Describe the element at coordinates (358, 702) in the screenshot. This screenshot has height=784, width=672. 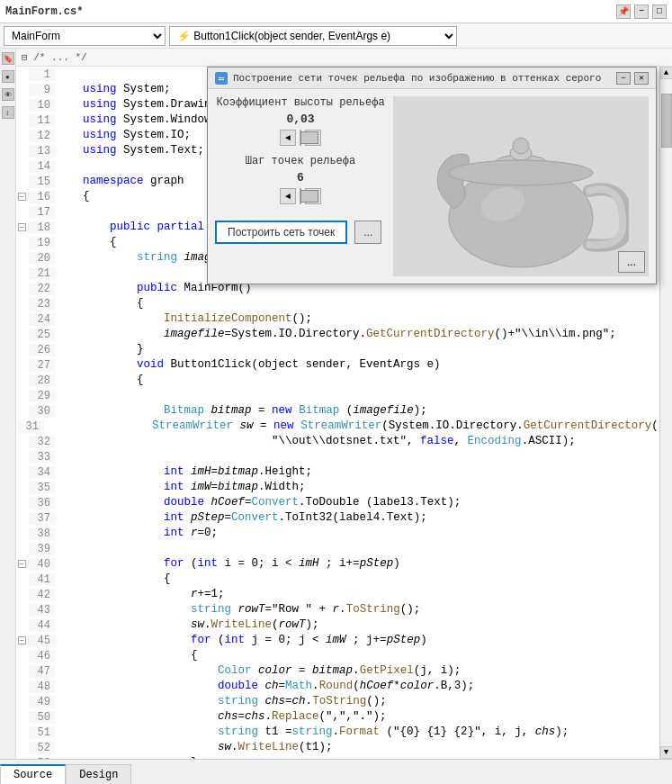
I see `code-text: string chs=ch.ToString();` at that location.